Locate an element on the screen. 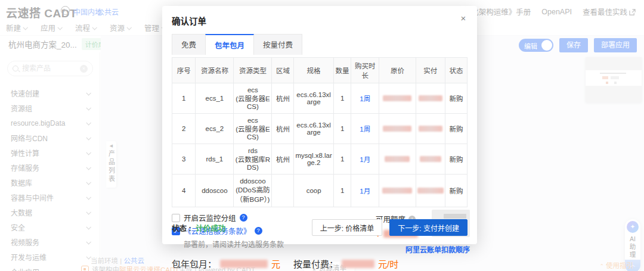 The image size is (644, 271). cell-type: ddoscoo(DDoS高防（新BGP）) is located at coordinates (253, 191).